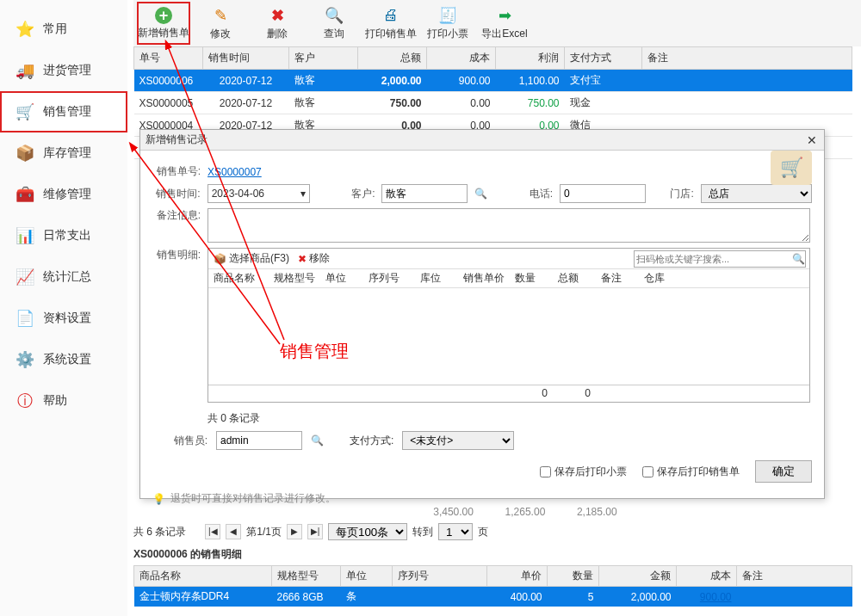  I want to click on sidebar-item-system: ⚙️系统设置, so click(64, 360).